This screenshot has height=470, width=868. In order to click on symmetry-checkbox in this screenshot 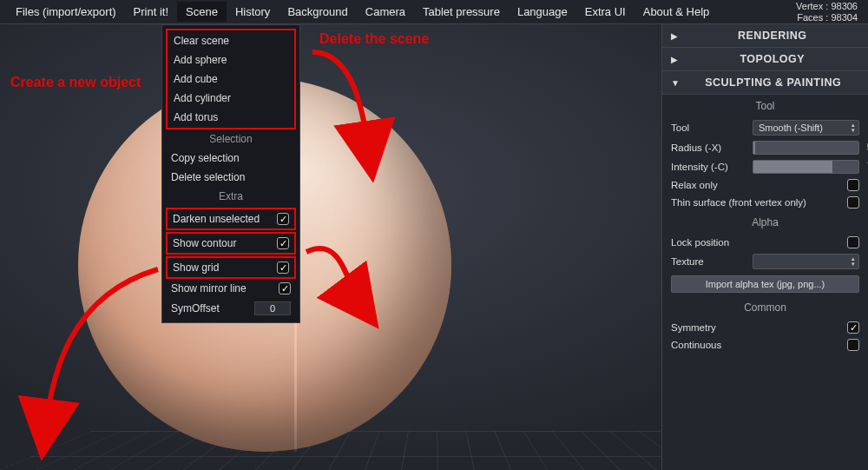, I will do `click(853, 328)`.